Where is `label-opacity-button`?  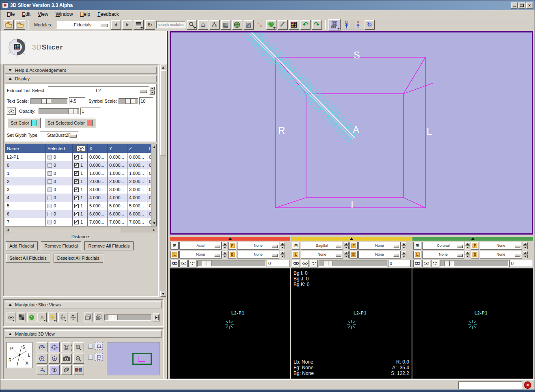
label-opacity-button is located at coordinates (32, 317).